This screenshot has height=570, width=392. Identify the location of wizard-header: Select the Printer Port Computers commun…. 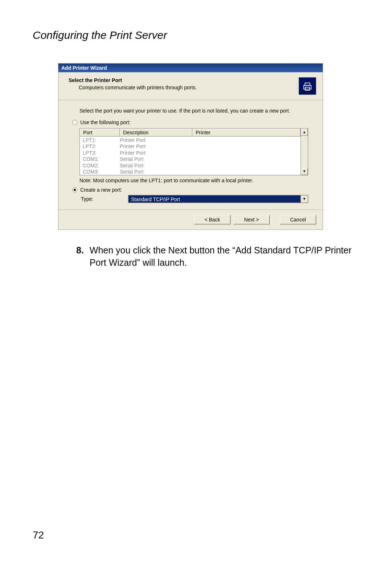
(191, 86).